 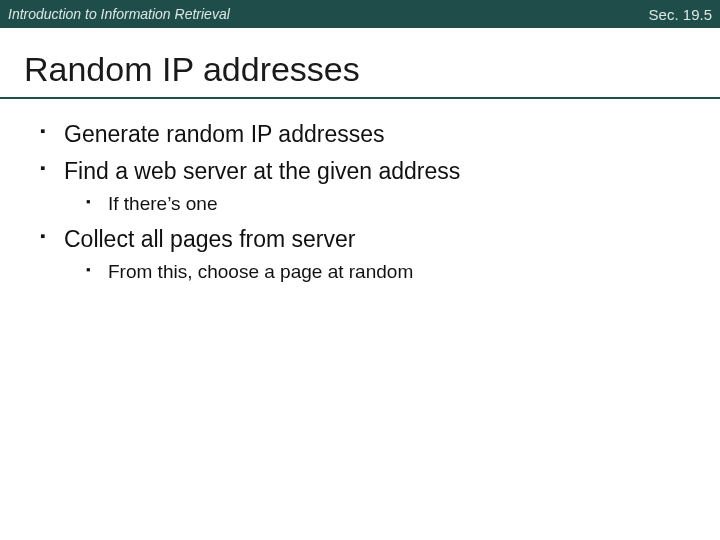 I want to click on list-item: Find a web server at the given address I…, so click(x=364, y=187).